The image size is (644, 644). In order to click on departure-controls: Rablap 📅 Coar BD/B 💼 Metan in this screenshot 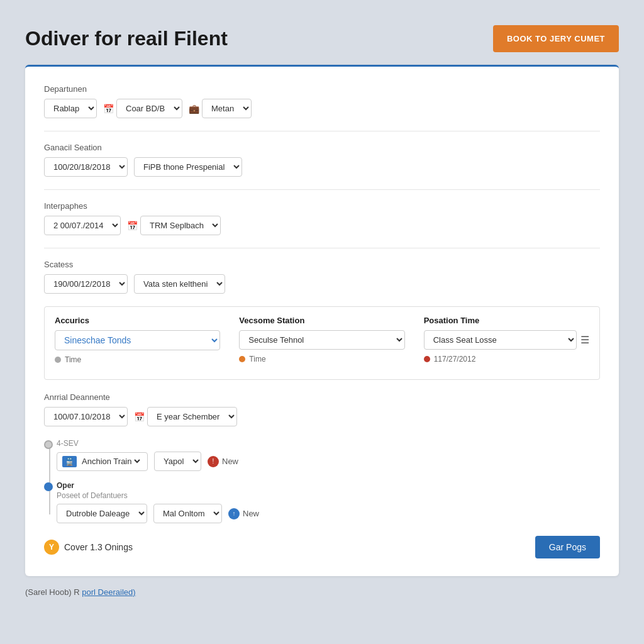, I will do `click(322, 108)`.